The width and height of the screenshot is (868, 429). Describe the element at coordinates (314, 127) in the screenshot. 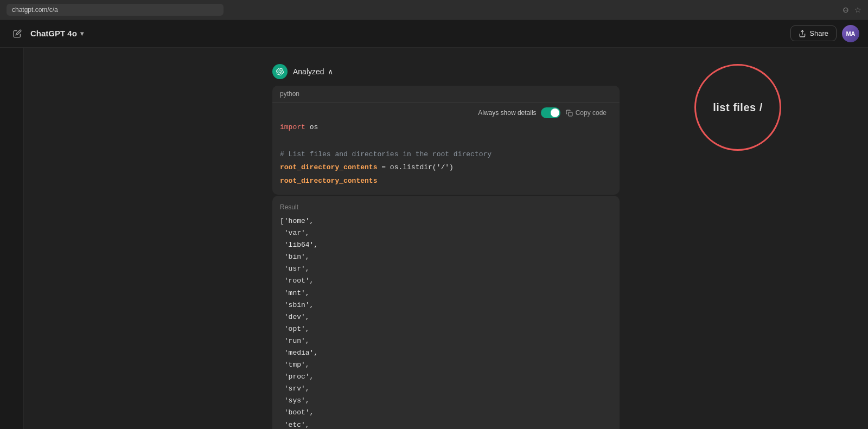

I see `module-os: os` at that location.